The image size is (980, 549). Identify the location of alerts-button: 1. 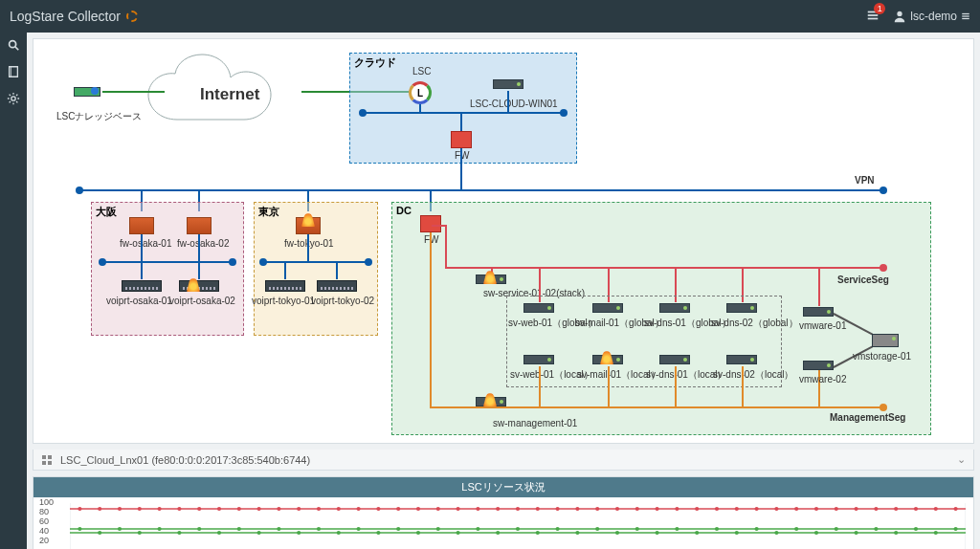
(873, 17).